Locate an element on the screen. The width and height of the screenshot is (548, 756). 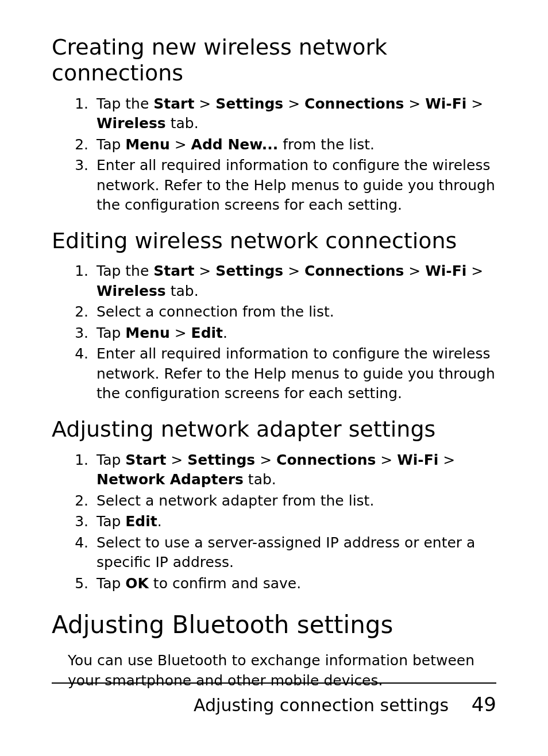
section-heading: Adjusting network adapter settings is located at coordinates (274, 430).